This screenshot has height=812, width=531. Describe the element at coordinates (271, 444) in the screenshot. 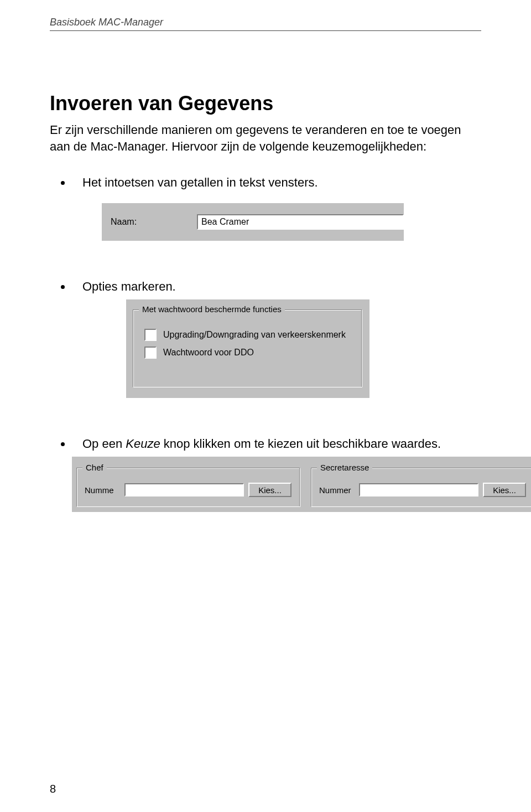

I see `bullet-item: Op een Keuze knop klikken om te kiezen u…` at that location.